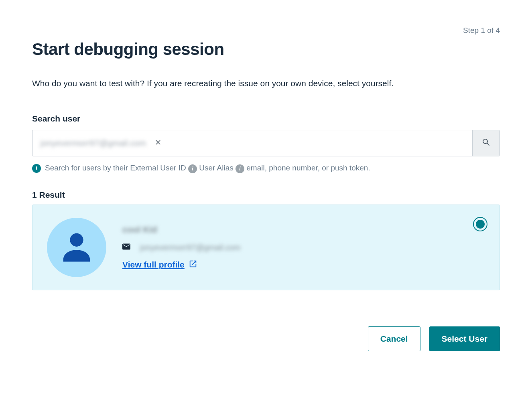 The image size is (532, 397). What do you see at coordinates (304, 230) in the screenshot?
I see `result-user-name: cool Kid` at bounding box center [304, 230].